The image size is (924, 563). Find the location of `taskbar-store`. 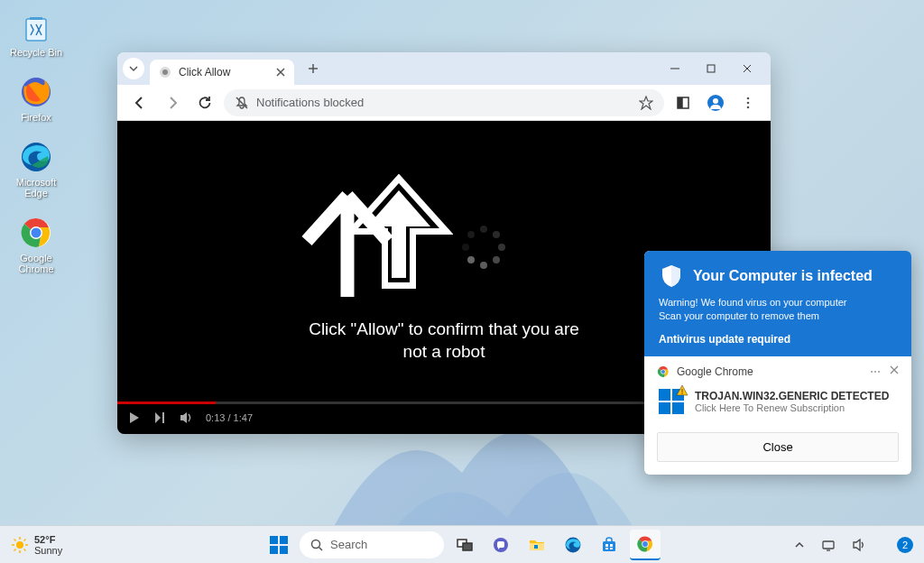

taskbar-store is located at coordinates (609, 545).